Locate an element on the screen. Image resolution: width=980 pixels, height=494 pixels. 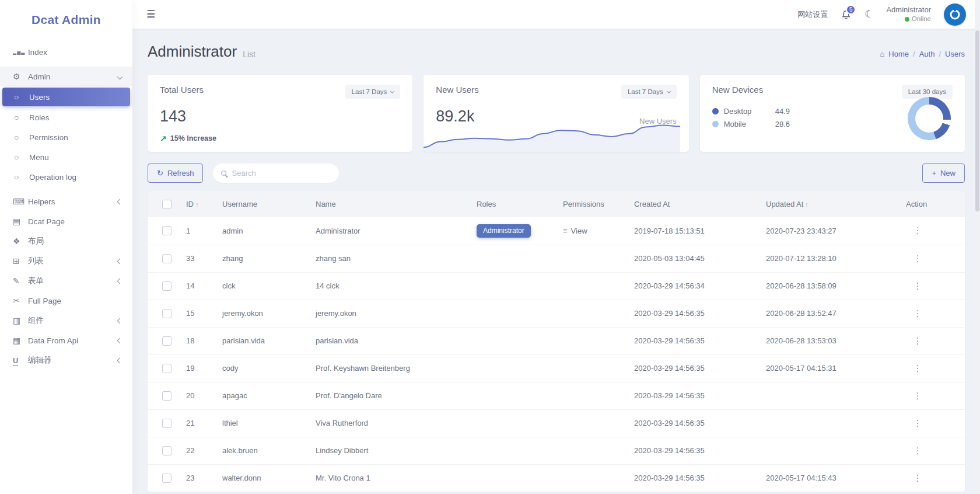
sidebar-item-list: ⊞ 列表 is located at coordinates (66, 261).